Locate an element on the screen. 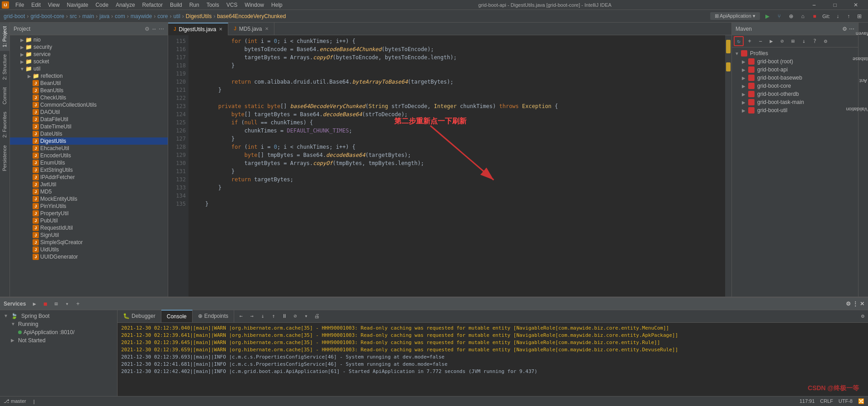 The width and height of the screenshot is (868, 406). svc-item-running: ▼ Running is located at coordinates (59, 324).